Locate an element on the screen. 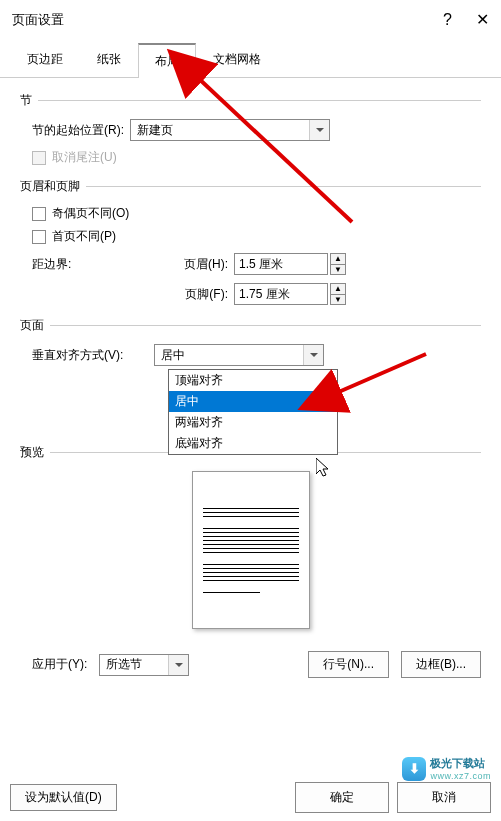  watermark-en: www.xz7.com is located at coordinates (460, 776).